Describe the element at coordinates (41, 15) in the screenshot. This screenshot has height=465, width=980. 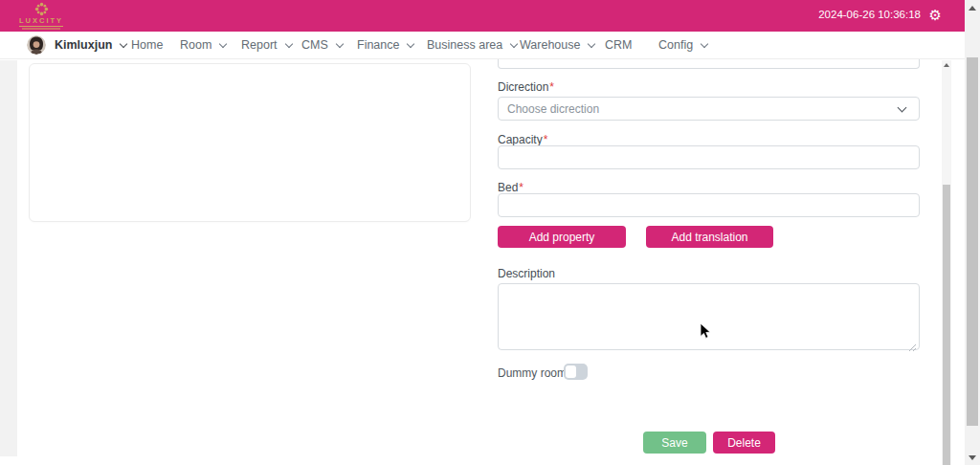
I see `luxcity-logo: LUXCITY` at that location.